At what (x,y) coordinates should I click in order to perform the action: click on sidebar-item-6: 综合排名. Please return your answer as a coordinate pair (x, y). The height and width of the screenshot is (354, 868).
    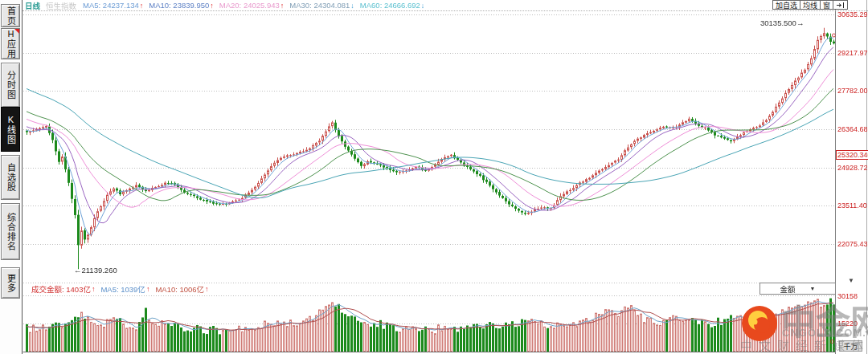
    Looking at the image, I should click on (10, 231).